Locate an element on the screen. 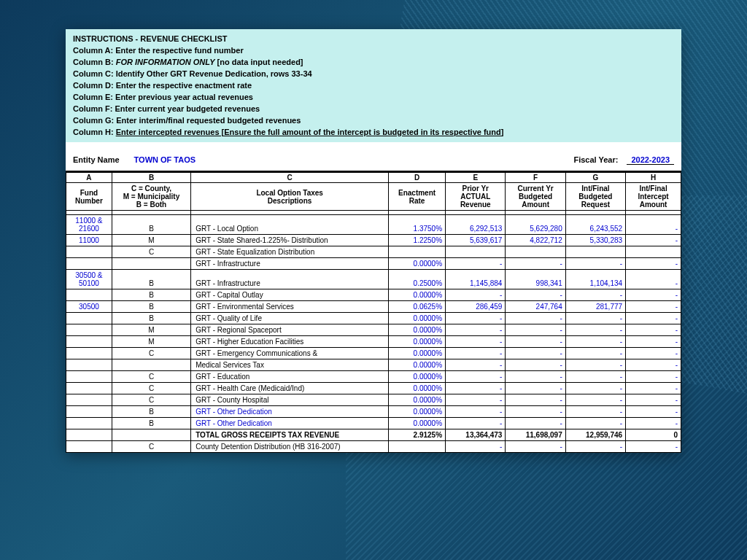  table-row: BGRT - Capital Outlay0.0000%---- is located at coordinates (374, 295).